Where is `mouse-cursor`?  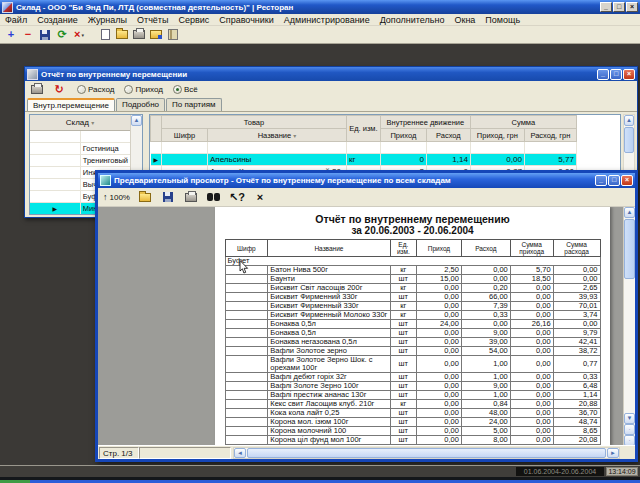
mouse-cursor is located at coordinates (244, 267).